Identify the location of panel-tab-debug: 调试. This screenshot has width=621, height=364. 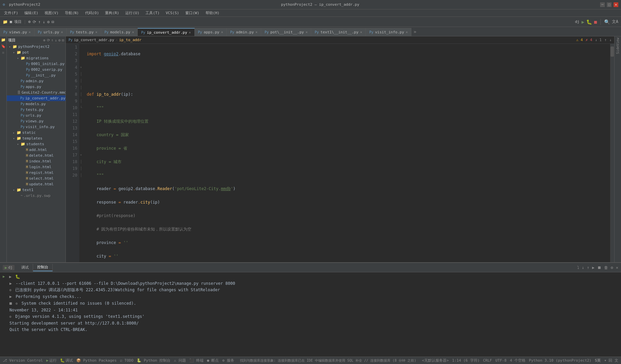
(25, 268).